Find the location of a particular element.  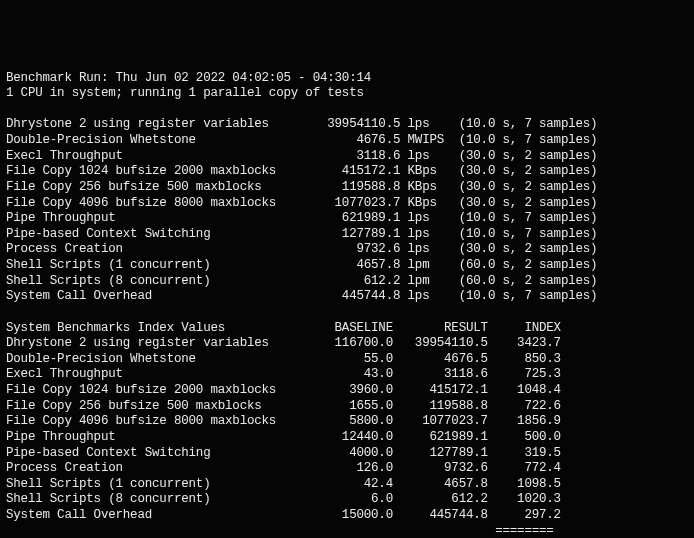

index-row-11: System Call Overhead 15000.0 445744.8 29… is located at coordinates (347, 516).